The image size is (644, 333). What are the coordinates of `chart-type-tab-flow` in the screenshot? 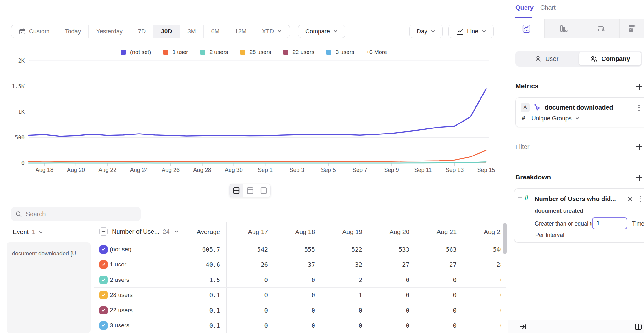 It's located at (601, 29).